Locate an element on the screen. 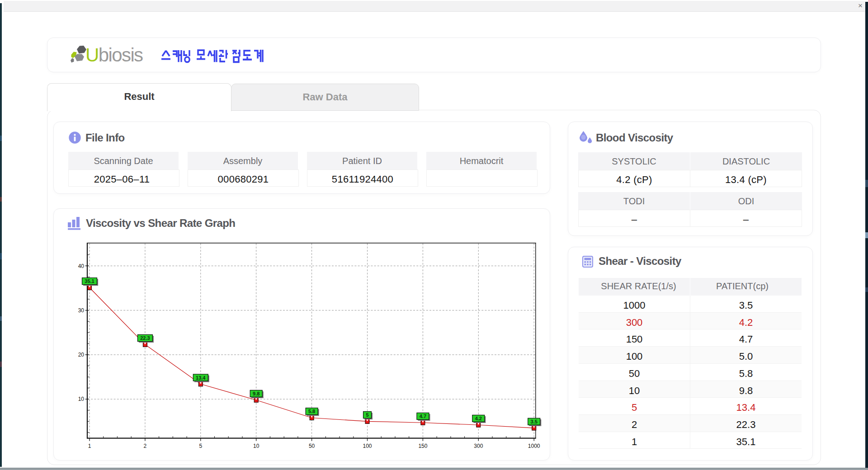 Image resolution: width=868 pixels, height=470 pixels. svg-text: 4.2 is located at coordinates (478, 418).